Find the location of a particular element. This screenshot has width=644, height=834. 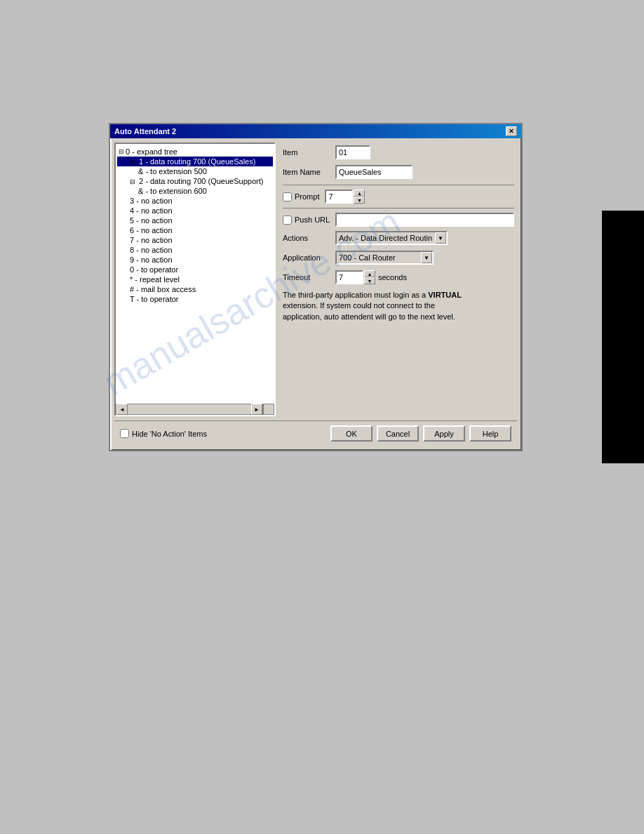

prompt-spinner-buttons: ▲ ▼ is located at coordinates (359, 197).